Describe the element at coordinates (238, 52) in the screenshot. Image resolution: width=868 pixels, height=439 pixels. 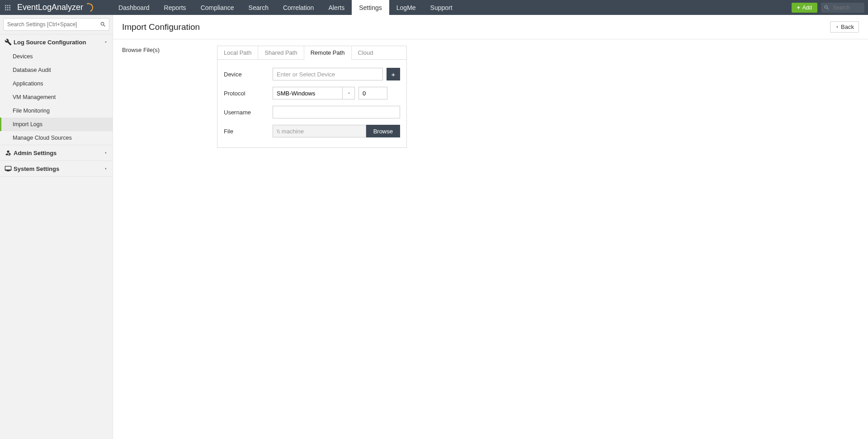
I see `tab-local-path: Local Path` at that location.